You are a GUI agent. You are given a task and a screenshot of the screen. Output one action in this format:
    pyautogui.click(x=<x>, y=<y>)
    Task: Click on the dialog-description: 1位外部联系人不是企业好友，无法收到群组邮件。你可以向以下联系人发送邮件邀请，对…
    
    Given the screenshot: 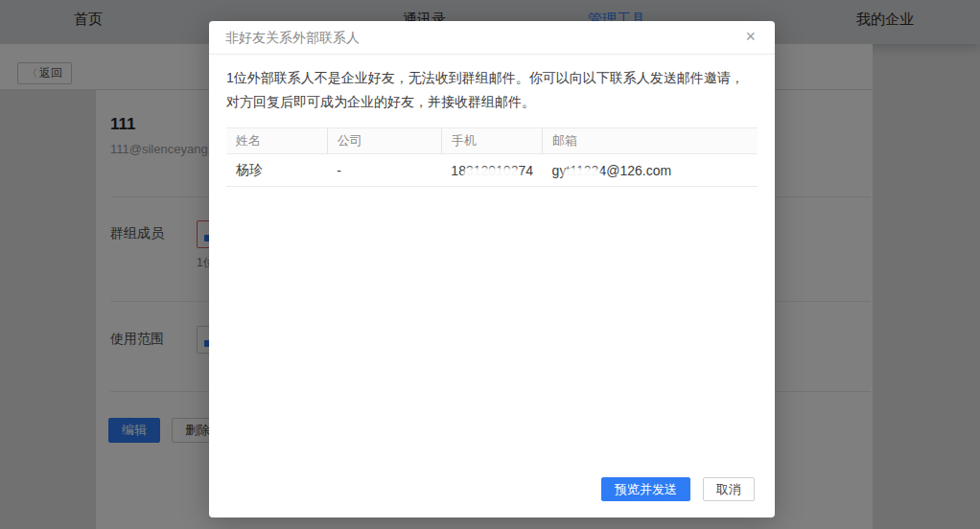 What is the action you would take?
    pyautogui.click(x=487, y=90)
    